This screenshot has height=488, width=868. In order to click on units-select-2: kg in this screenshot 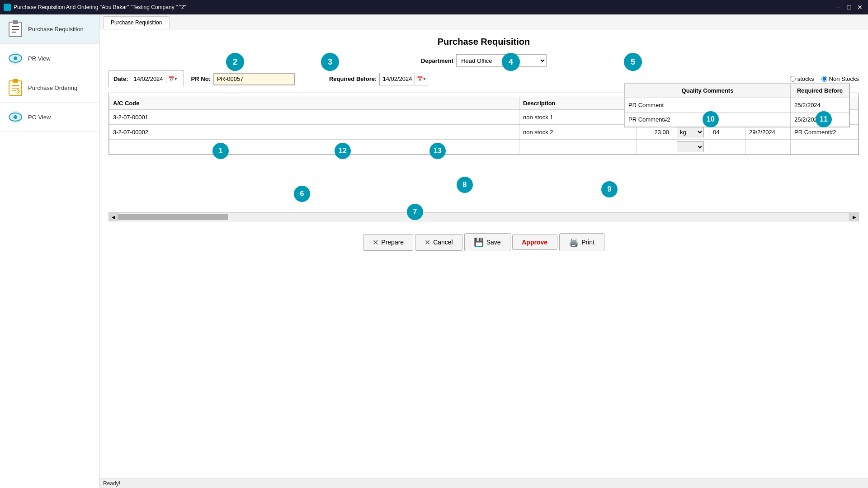, I will do `click(690, 132)`.